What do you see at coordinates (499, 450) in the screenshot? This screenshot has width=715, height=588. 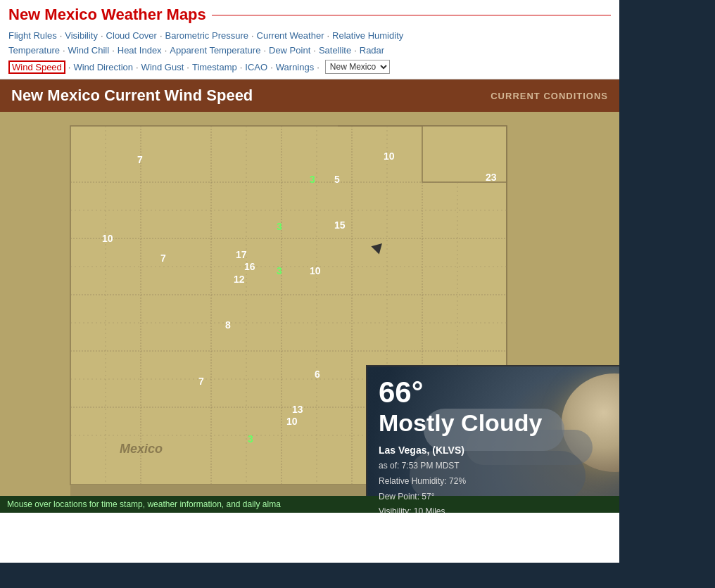 I see `popup-station: Las Vegas, (KLVS)` at bounding box center [499, 450].